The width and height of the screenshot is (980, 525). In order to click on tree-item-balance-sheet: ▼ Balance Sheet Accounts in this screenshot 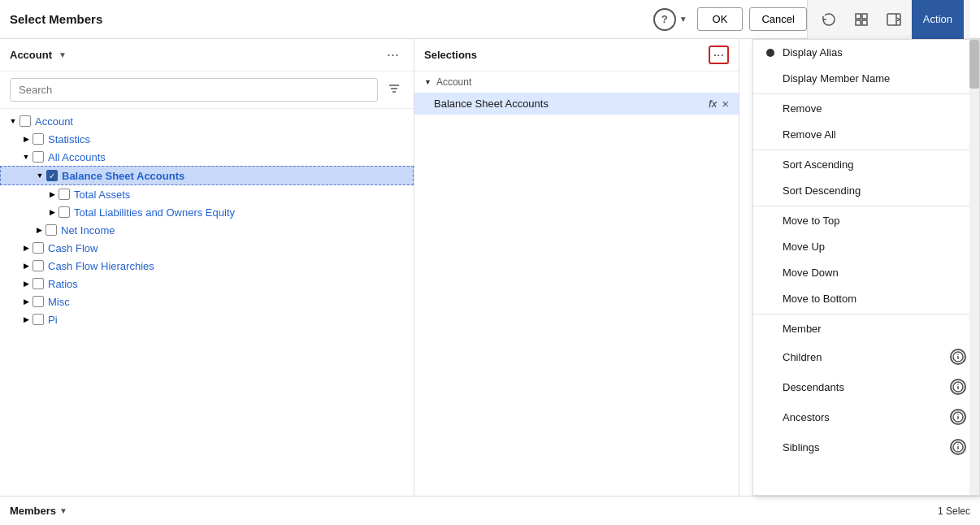, I will do `click(206, 176)`.